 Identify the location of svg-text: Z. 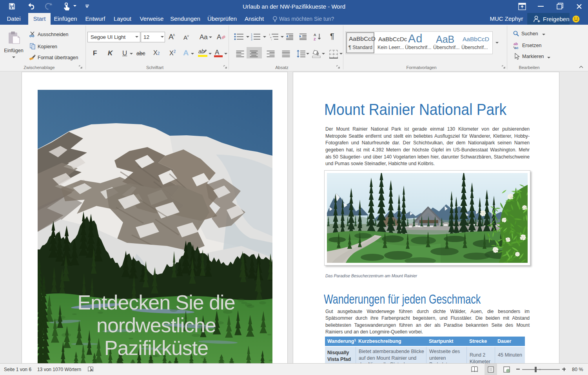
(315, 39).